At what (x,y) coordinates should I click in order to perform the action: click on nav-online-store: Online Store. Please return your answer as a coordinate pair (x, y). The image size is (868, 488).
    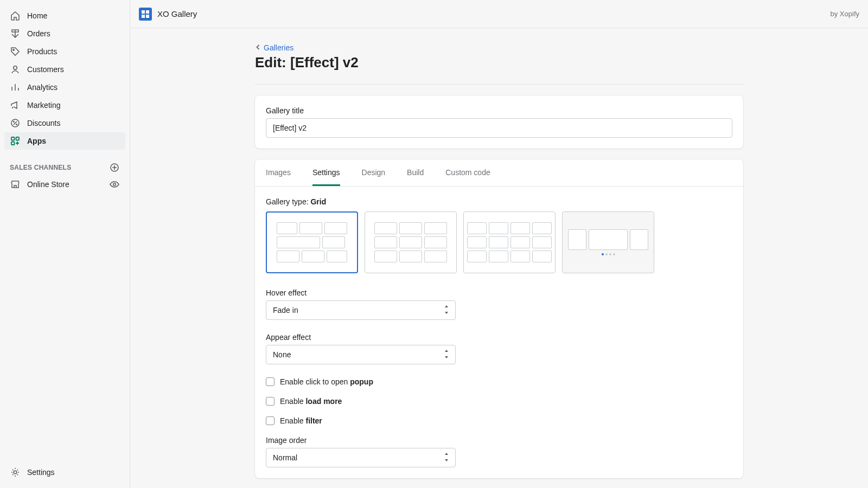
    Looking at the image, I should click on (65, 184).